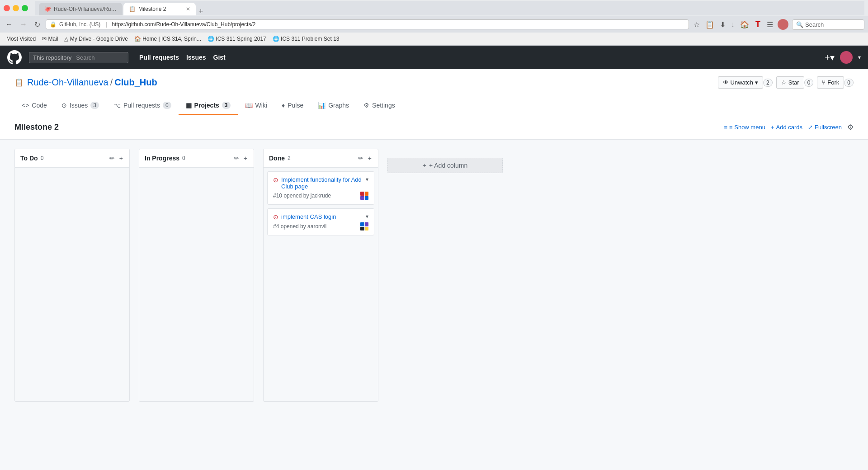  What do you see at coordinates (794, 82) in the screenshot?
I see `star-label: Star` at bounding box center [794, 82].